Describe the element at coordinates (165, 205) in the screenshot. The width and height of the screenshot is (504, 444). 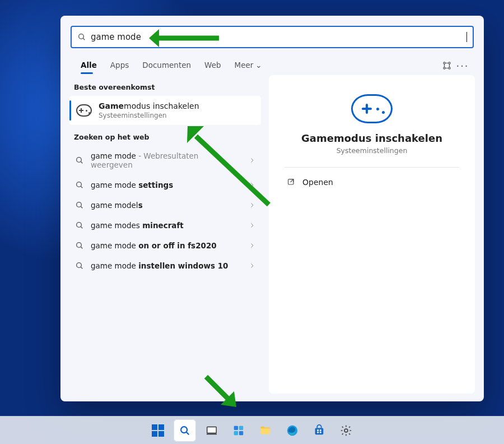
I see `web-result: game models` at that location.